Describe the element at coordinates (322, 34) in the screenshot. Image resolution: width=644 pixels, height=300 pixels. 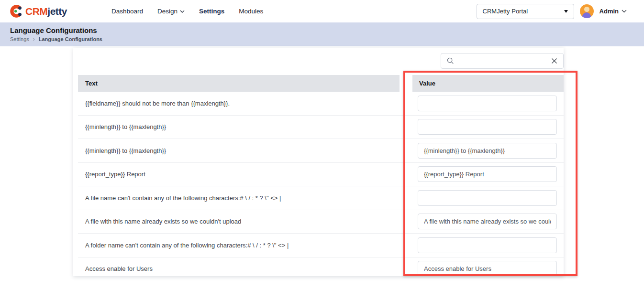
I see `page-header-band: Language Configurations Settings › Langu…` at that location.